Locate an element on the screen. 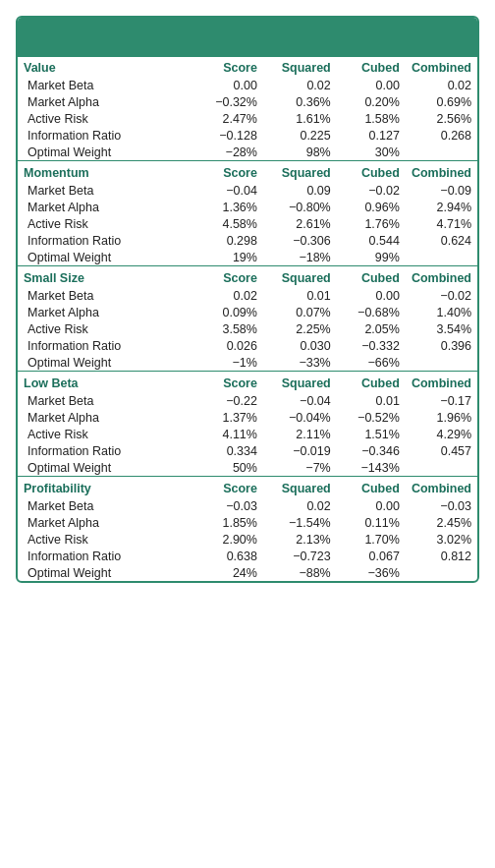  table-row: Optimal Weight50%−7%−143% is located at coordinates (248, 468).